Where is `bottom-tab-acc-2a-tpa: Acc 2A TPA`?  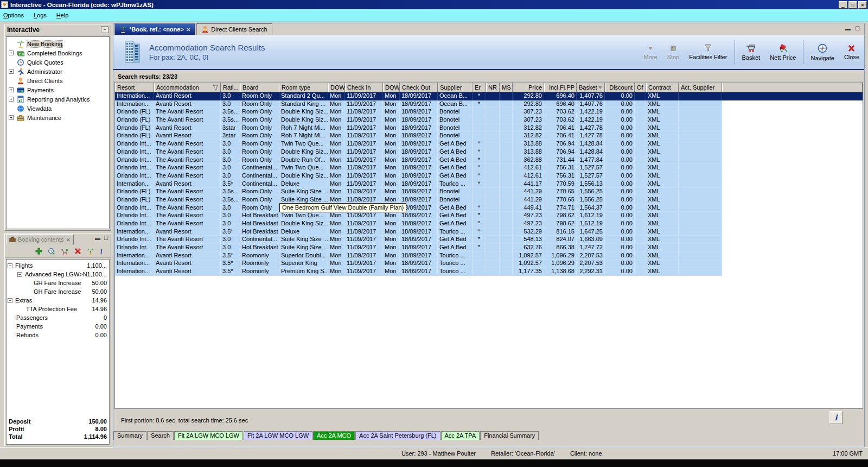
bottom-tab-acc-2a-tpa: Acc 2A TPA is located at coordinates (461, 436).